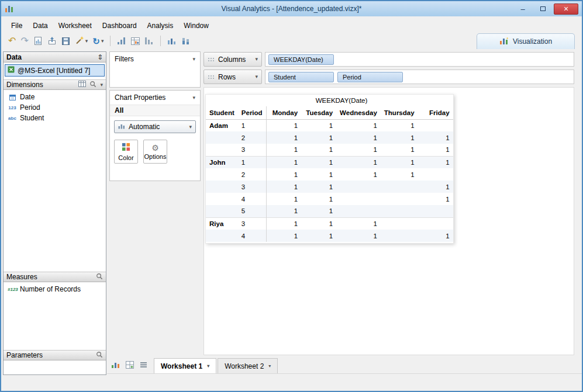  What do you see at coordinates (55, 97) in the screenshot?
I see `field-date: Date` at bounding box center [55, 97].